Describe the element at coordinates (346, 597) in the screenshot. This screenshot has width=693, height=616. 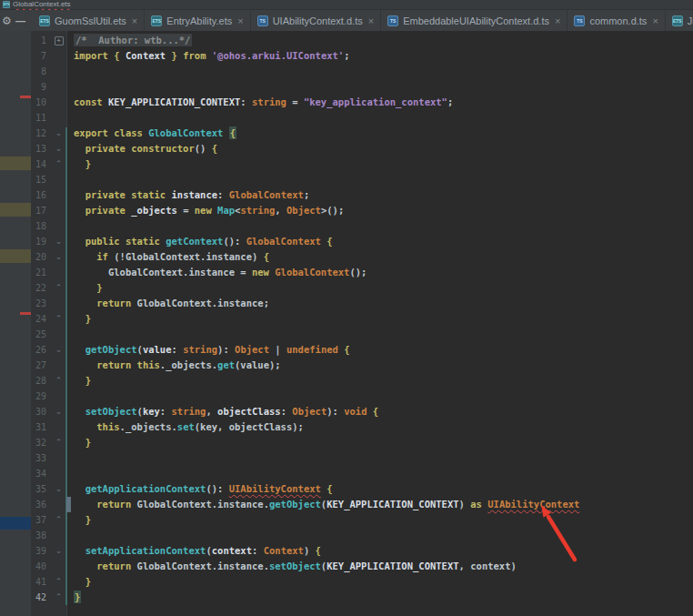
I see `code-line: 42⌃}` at that location.